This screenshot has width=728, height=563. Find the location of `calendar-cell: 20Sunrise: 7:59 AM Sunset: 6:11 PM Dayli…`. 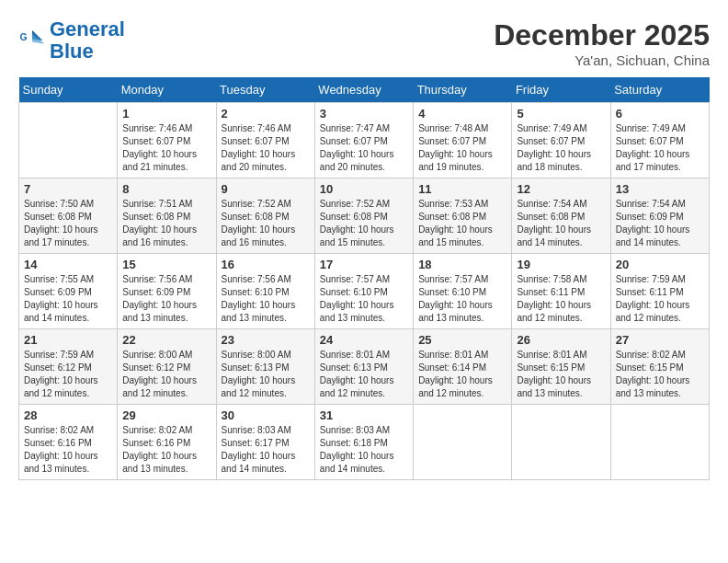

calendar-cell: 20Sunrise: 7:59 AM Sunset: 6:11 PM Dayli… is located at coordinates (660, 292).